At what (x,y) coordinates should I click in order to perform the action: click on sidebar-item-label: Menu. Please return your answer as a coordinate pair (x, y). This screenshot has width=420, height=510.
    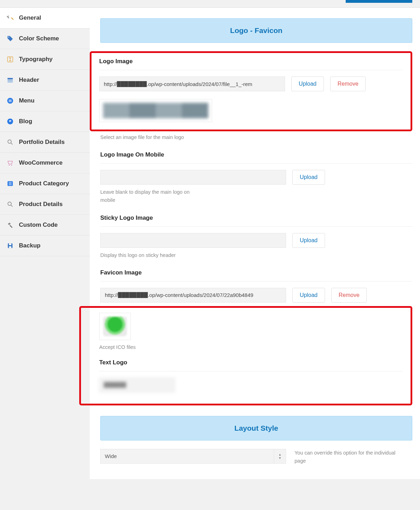
    Looking at the image, I should click on (27, 101).